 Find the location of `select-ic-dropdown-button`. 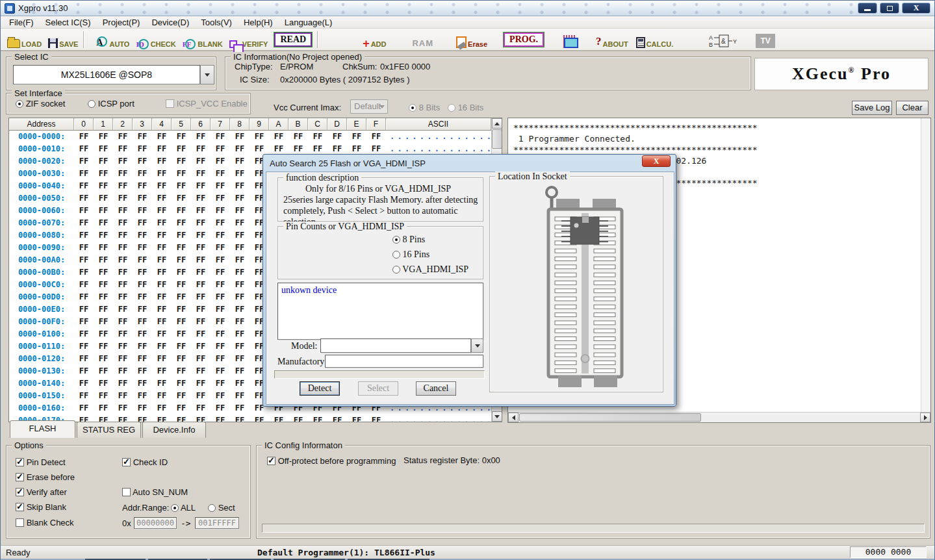

select-ic-dropdown-button is located at coordinates (207, 75).